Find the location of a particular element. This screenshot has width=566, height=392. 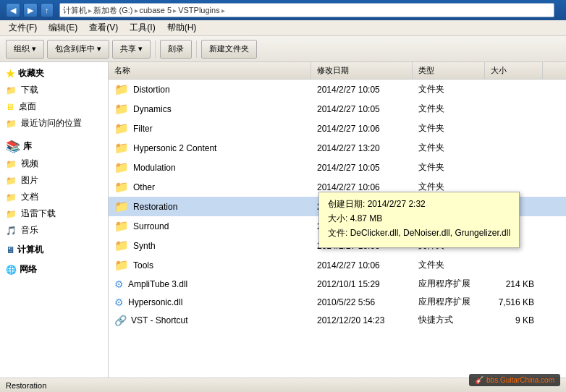

desktop-label: 桌面 is located at coordinates (28, 107).